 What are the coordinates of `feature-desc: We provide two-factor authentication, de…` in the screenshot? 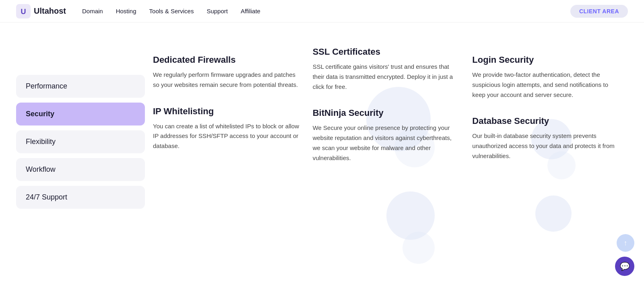 It's located at (546, 85).